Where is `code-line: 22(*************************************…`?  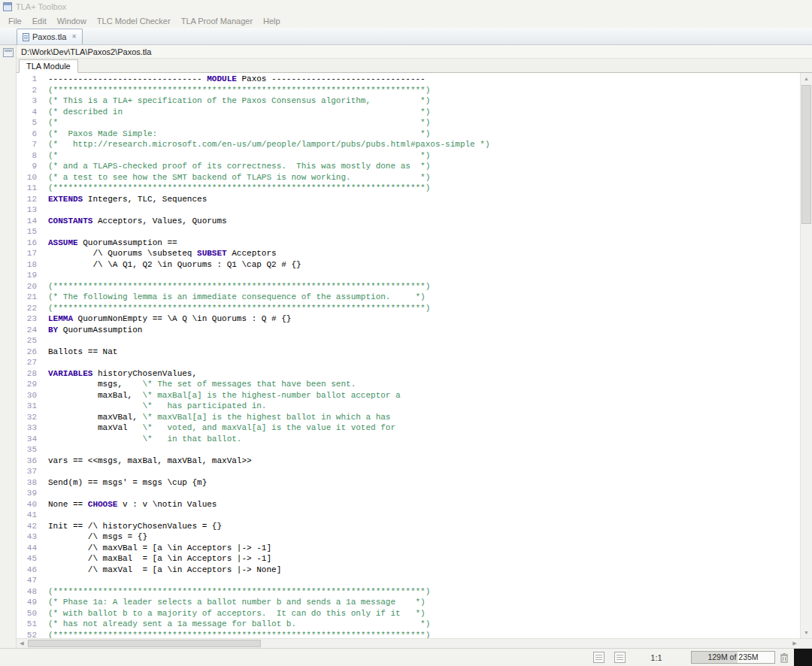 code-line: 22(*************************************… is located at coordinates (408, 308).